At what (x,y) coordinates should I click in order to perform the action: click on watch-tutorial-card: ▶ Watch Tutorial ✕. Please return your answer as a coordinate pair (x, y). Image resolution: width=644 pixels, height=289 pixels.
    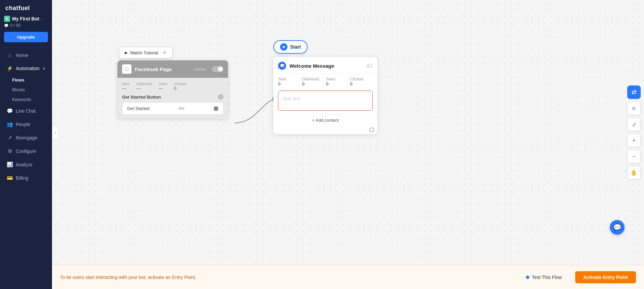
    Looking at the image, I should click on (146, 53).